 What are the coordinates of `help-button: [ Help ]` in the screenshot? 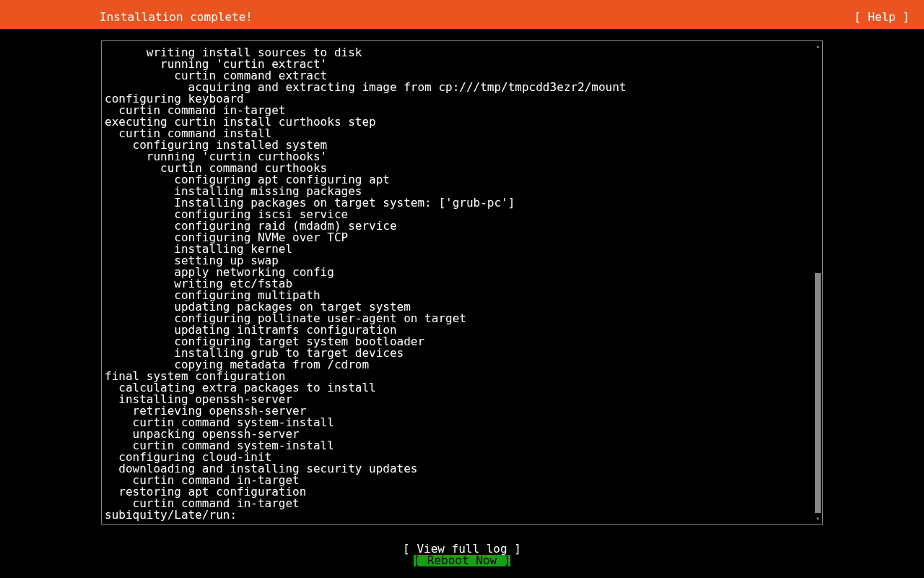 It's located at (882, 17).